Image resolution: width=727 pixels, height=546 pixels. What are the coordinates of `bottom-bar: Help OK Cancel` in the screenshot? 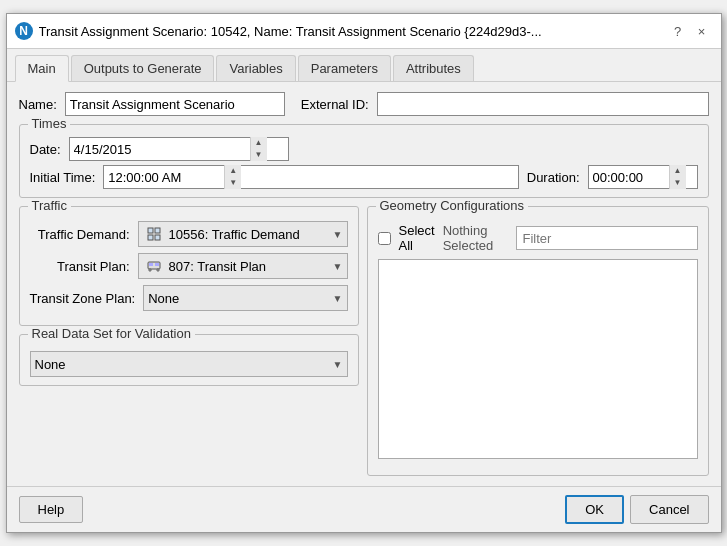 It's located at (364, 509).